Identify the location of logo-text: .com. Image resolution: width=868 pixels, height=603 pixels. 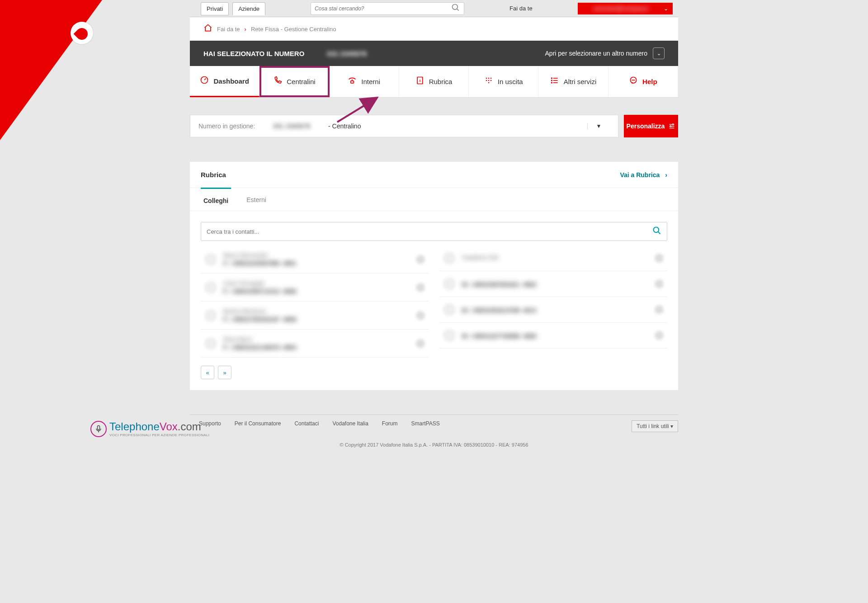
(189, 427).